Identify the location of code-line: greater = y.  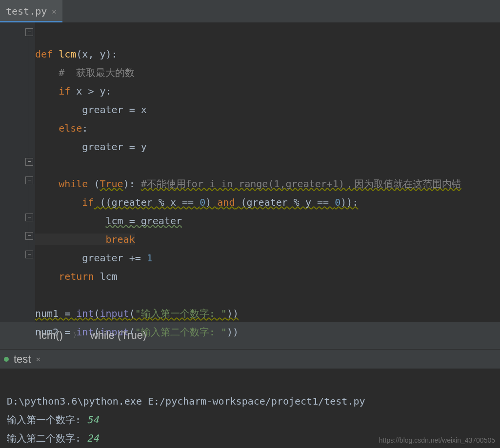
(91, 147).